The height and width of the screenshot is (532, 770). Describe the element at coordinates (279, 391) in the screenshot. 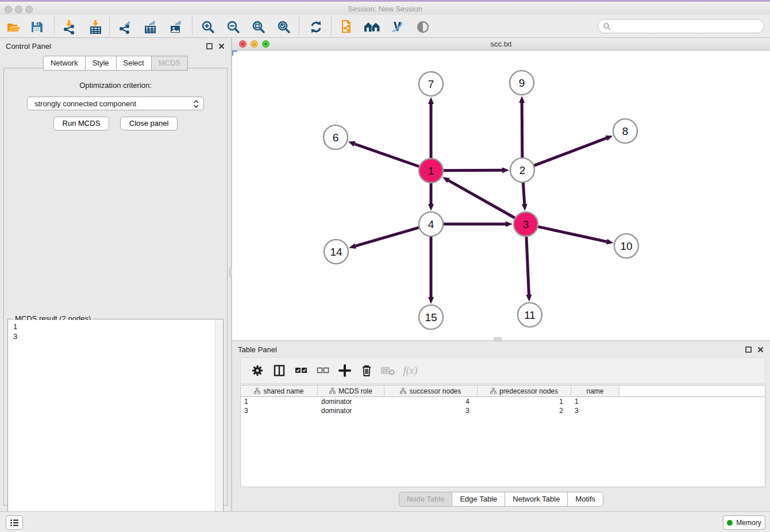

I see `column-header-shared-name: shared name` at that location.